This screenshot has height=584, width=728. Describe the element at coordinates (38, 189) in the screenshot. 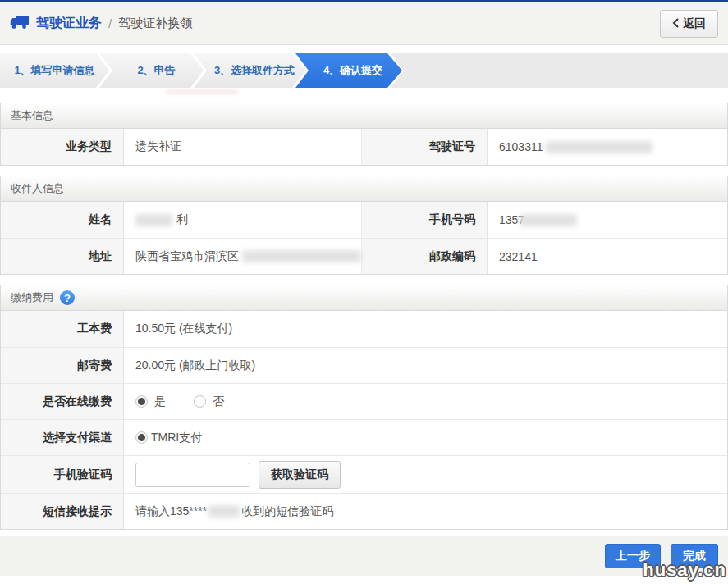

I see `recipient-info-title: 收件人信息` at that location.